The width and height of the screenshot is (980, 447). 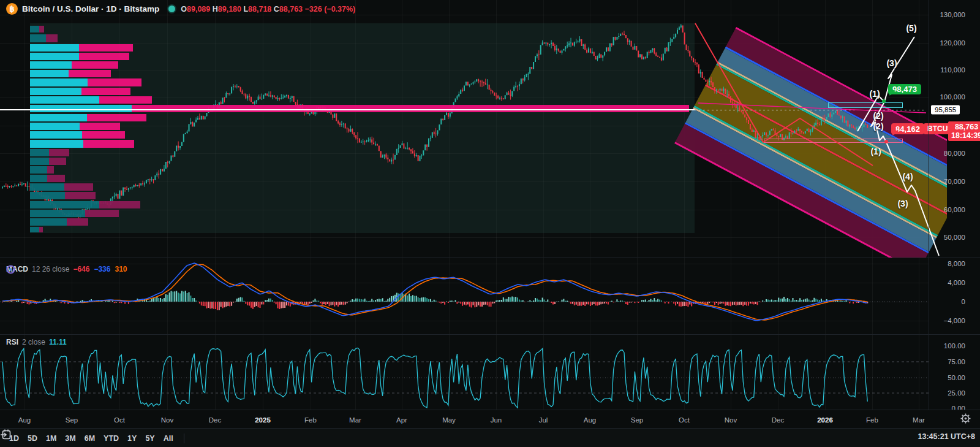 I want to click on price-axis-label: 120,000, so click(x=952, y=43).